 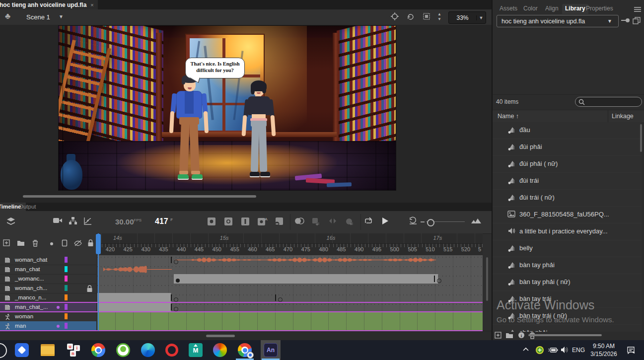 What do you see at coordinates (8, 16) in the screenshot?
I see `edit-scene-icon: ♣` at bounding box center [8, 16].